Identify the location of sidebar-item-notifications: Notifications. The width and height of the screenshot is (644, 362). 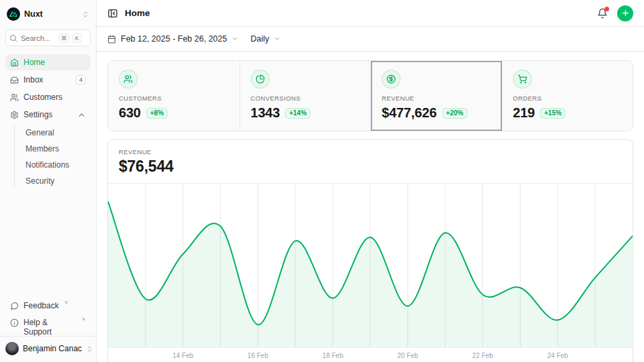
(56, 165).